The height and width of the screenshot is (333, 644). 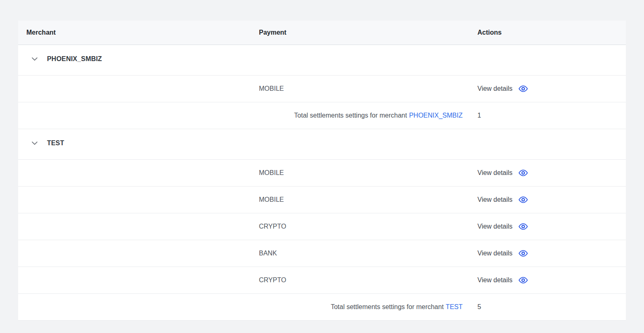 What do you see at coordinates (322, 116) in the screenshot?
I see `group-total-row: Total settlements settings for merchantP…` at bounding box center [322, 116].